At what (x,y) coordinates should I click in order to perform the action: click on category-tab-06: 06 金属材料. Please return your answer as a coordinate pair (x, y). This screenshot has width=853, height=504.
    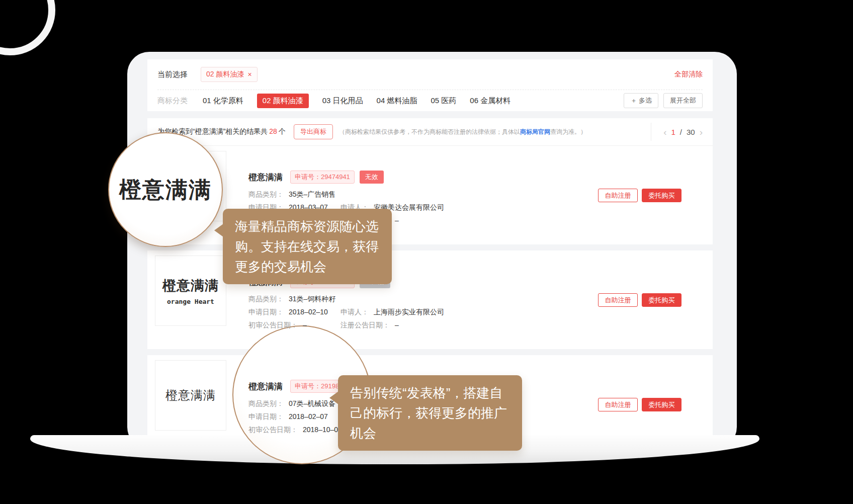
    Looking at the image, I should click on (490, 101).